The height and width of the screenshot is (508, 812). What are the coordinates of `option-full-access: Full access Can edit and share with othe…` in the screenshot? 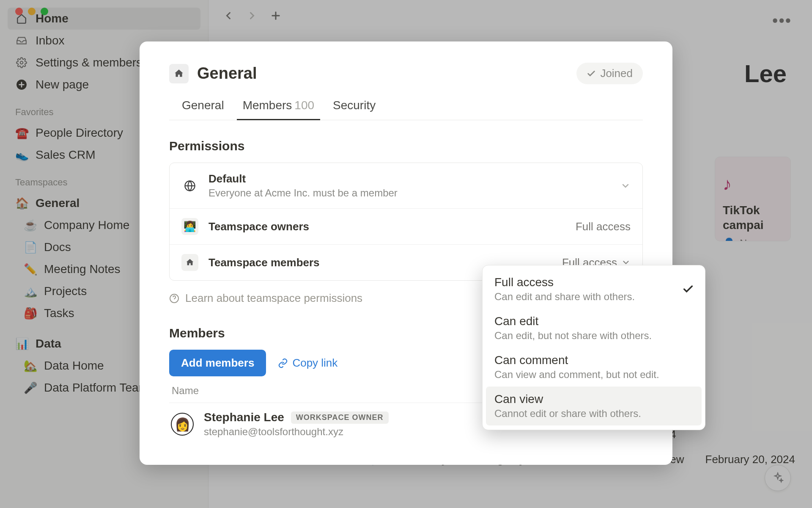 It's located at (594, 289).